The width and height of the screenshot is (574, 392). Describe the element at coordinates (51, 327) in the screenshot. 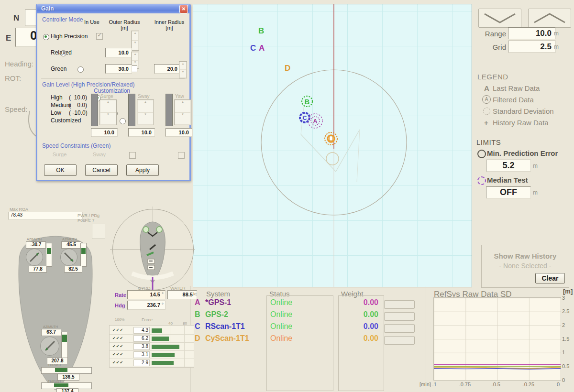

I see `azimuth3-label: AZIMUTH` at that location.